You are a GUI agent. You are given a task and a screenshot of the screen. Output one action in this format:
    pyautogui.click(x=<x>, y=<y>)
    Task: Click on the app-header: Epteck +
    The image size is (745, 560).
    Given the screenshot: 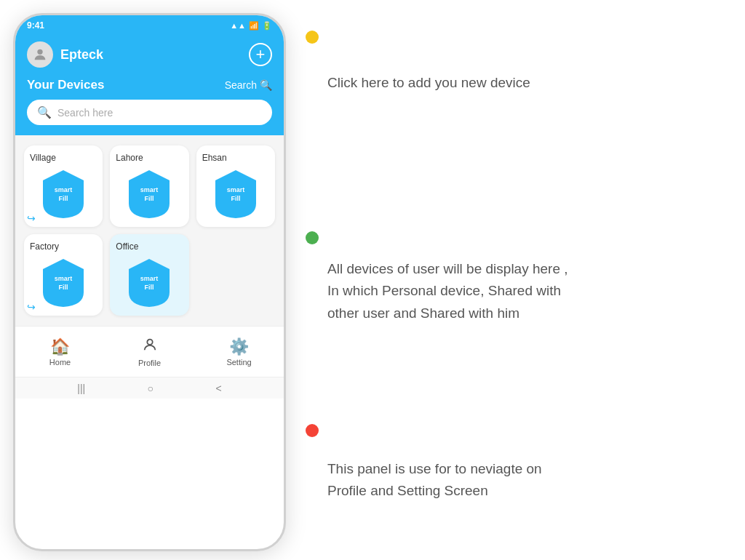 What is the action you would take?
    pyautogui.click(x=150, y=57)
    